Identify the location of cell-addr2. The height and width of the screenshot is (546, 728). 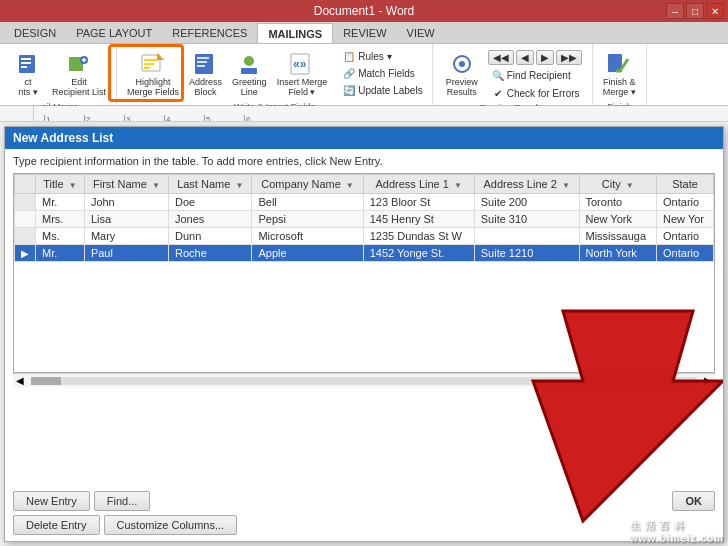
(526, 236).